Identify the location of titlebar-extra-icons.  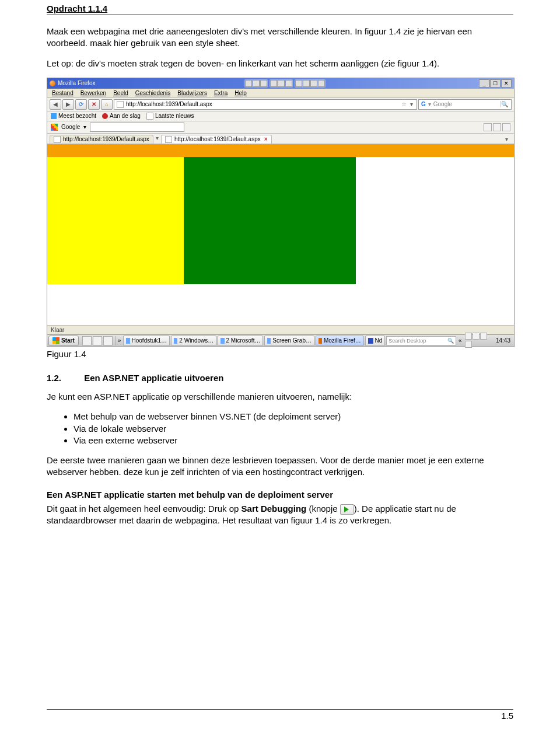
(285, 83).